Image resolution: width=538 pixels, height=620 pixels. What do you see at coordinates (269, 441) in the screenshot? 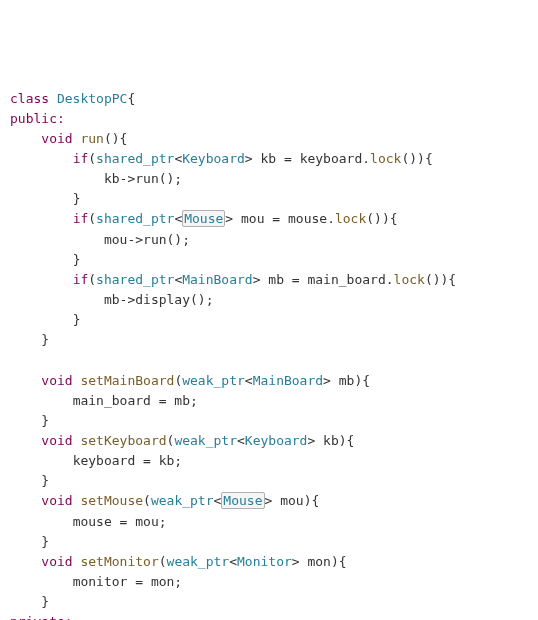
I see `code-line: void setKeyboard(weak_ptr<Keyboard> kb){` at bounding box center [269, 441].